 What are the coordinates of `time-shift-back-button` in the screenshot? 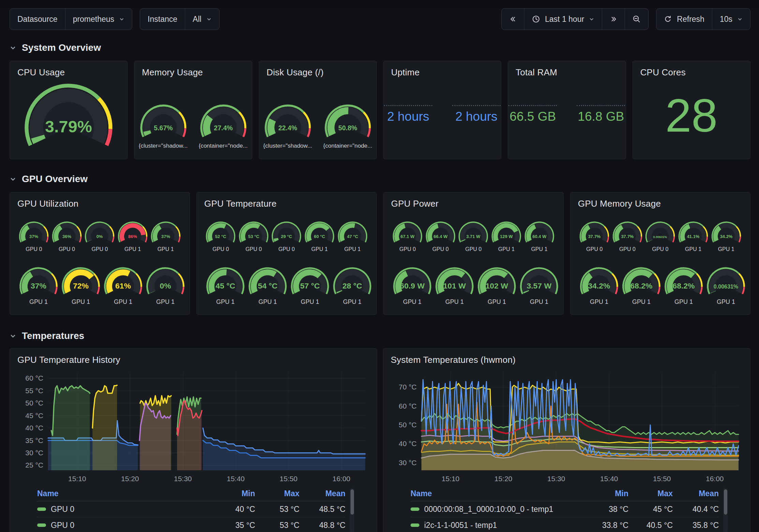 It's located at (513, 19).